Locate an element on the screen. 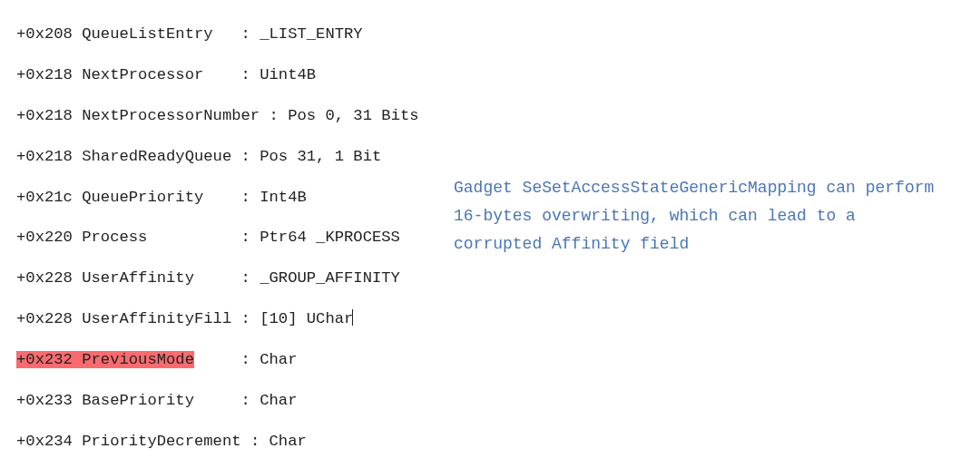 This screenshot has width=980, height=468. struct-field-row: +0x208 QueueListEntry : _LIST_ENTRY is located at coordinates (498, 34).